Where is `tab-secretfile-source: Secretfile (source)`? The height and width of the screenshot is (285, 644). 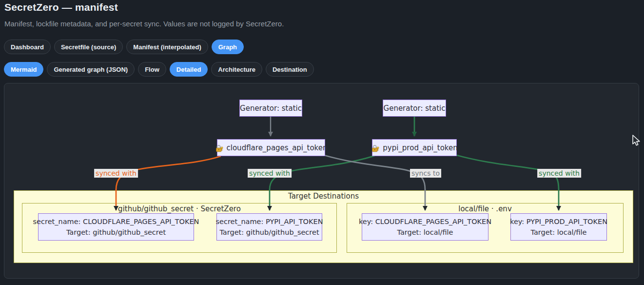 tab-secretfile-source: Secretfile (source) is located at coordinates (89, 47).